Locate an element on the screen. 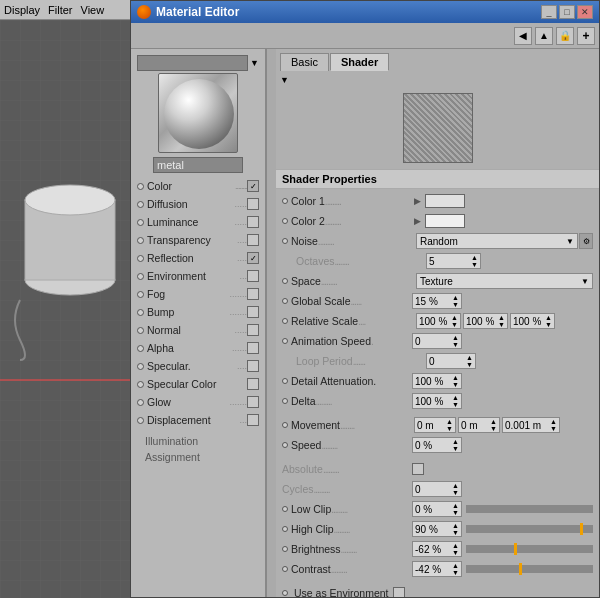 This screenshot has height=598, width=600. contrast-spinner: ▲▼ is located at coordinates (456, 569).